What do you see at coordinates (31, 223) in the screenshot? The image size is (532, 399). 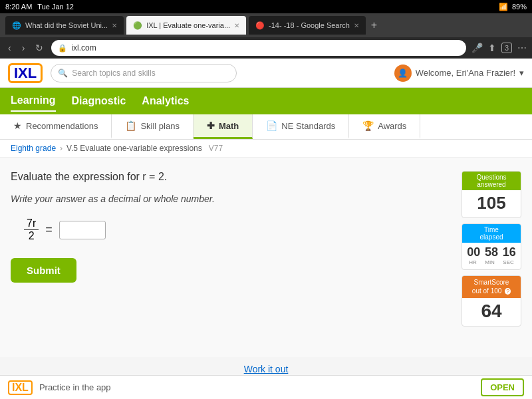 I see `fraction-numerator: 7r` at bounding box center [31, 223].